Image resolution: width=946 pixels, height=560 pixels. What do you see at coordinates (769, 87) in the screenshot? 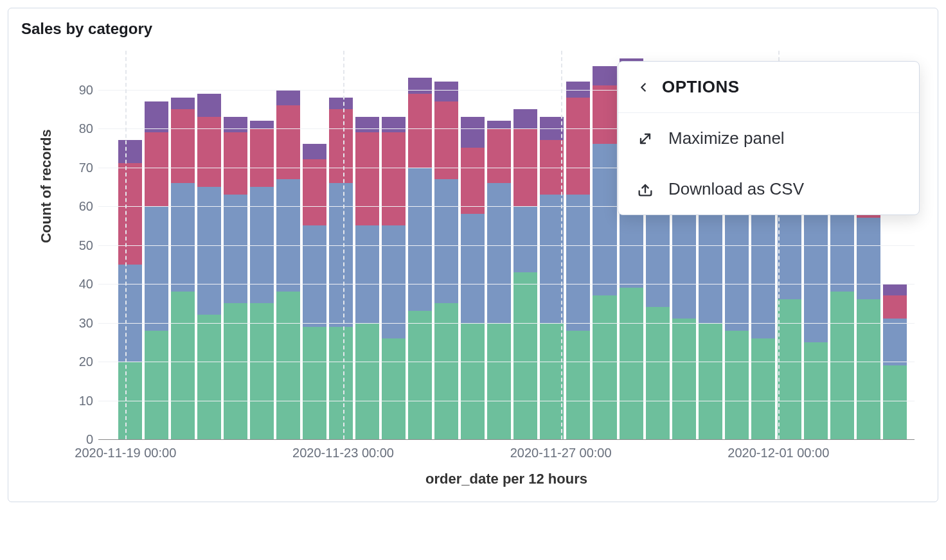
I see `options-back-button: OPTIONS` at bounding box center [769, 87].